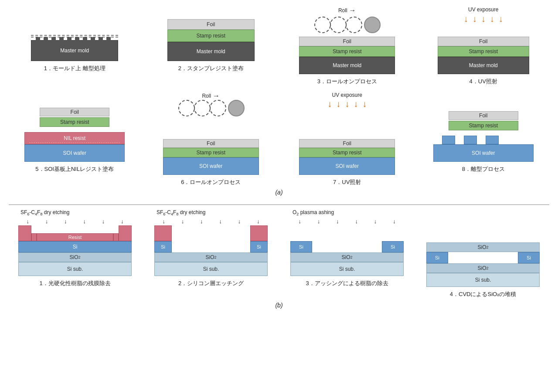  What do you see at coordinates (116, 237) in the screenshot?
I see `resist-block-b1-thin2` at bounding box center [116, 237].